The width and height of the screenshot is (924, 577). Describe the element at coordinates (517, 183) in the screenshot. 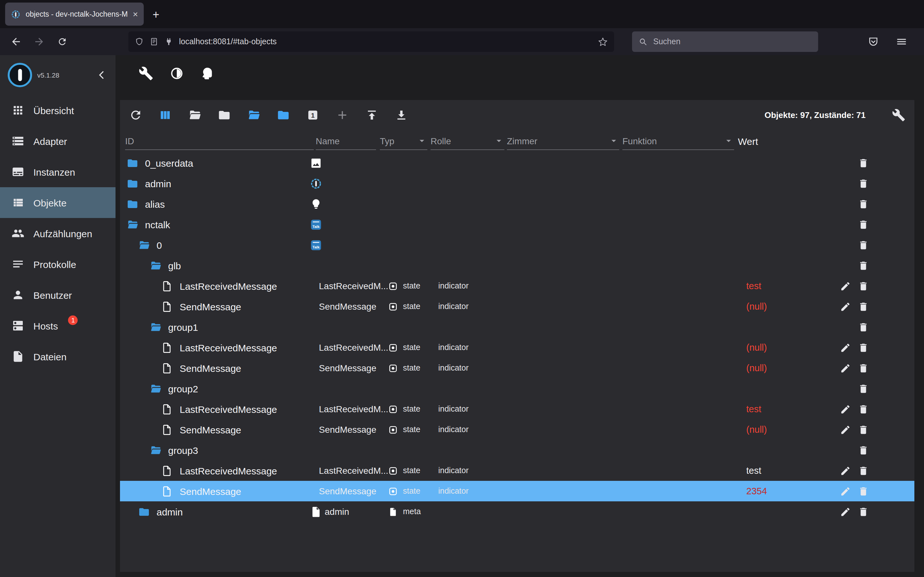

I see `table-row: admin` at that location.